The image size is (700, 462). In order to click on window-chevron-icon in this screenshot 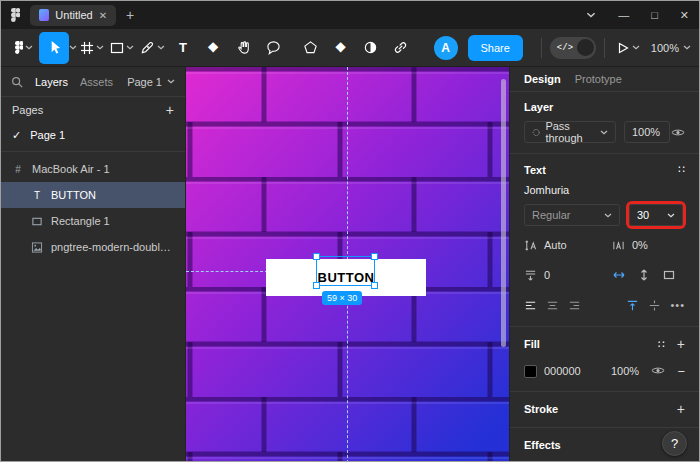, I will do `click(591, 15)`.